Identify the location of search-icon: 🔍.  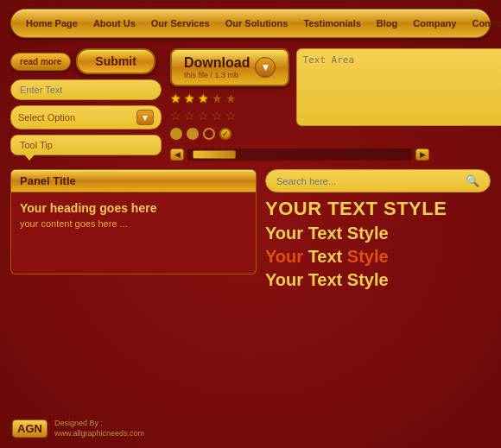
(472, 181).